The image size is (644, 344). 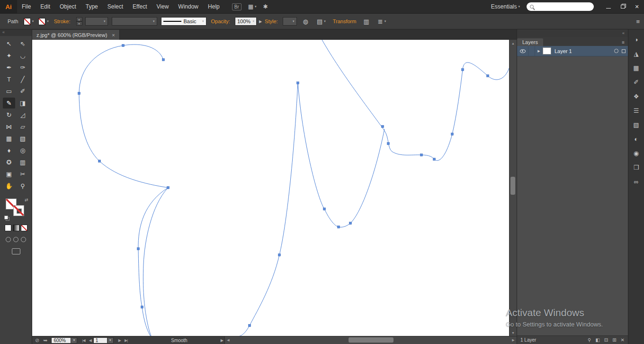 What do you see at coordinates (23, 138) in the screenshot?
I see `gradient-tool: ▧` at bounding box center [23, 138].